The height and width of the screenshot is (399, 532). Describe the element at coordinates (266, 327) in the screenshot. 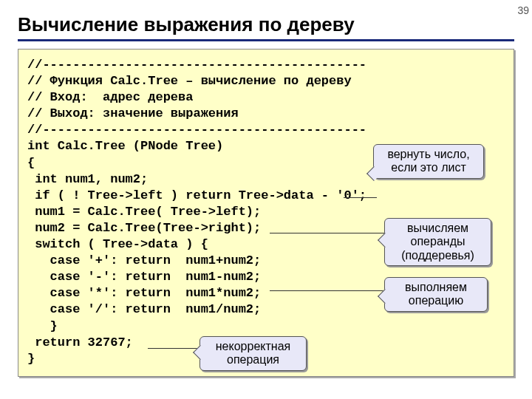

I see `code-line: }` at that location.